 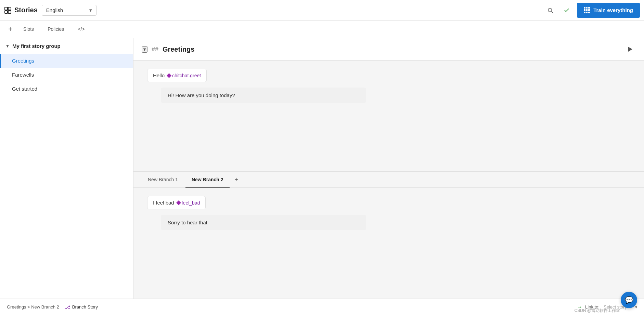 I want to click on play-icon, so click(x=630, y=49).